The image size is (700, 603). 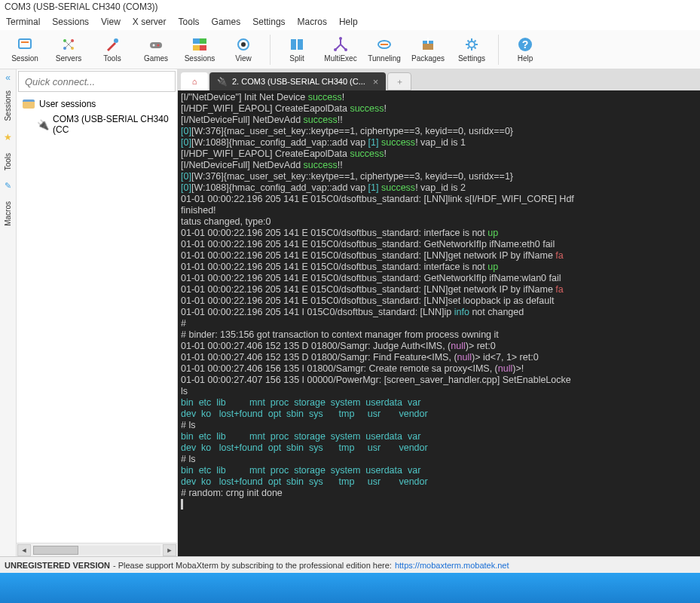 What do you see at coordinates (156, 44) in the screenshot?
I see `games-icon` at bounding box center [156, 44].